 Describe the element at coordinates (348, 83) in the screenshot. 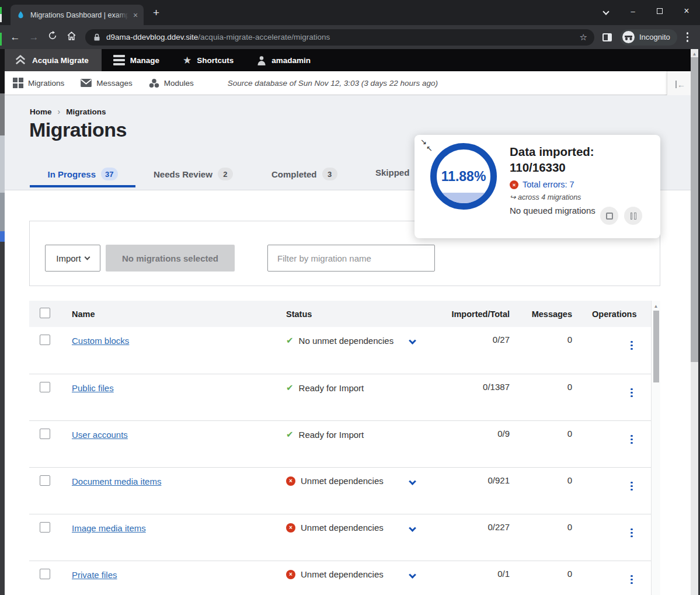

I see `migrate-toolbar: Migrations Messages Modules Source datab…` at that location.